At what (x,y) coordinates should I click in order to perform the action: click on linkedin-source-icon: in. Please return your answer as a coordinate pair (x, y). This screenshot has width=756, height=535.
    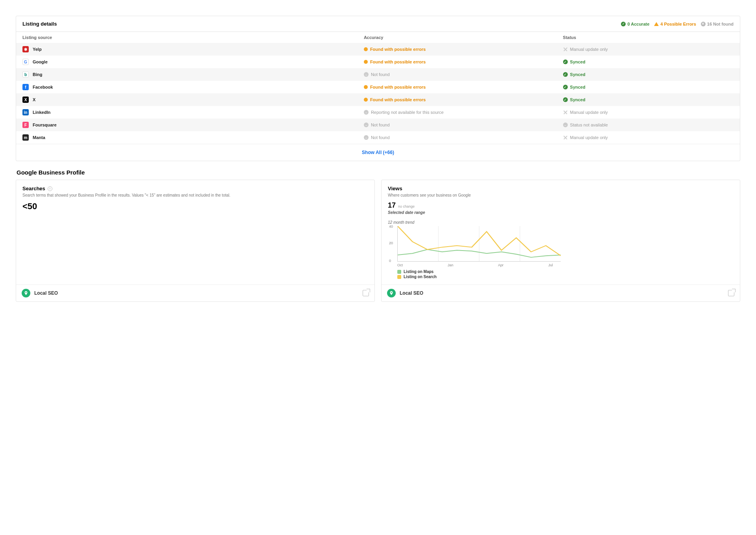
    Looking at the image, I should click on (26, 112).